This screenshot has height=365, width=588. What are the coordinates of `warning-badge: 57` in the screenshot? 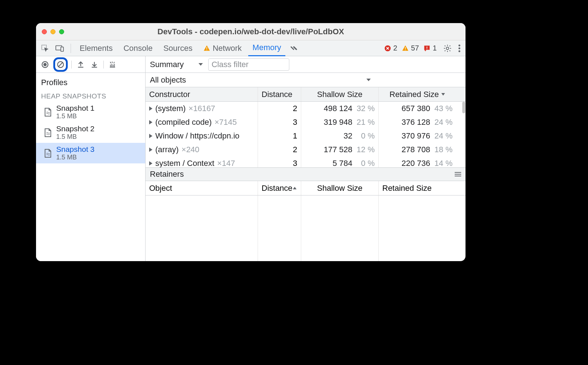 It's located at (411, 48).